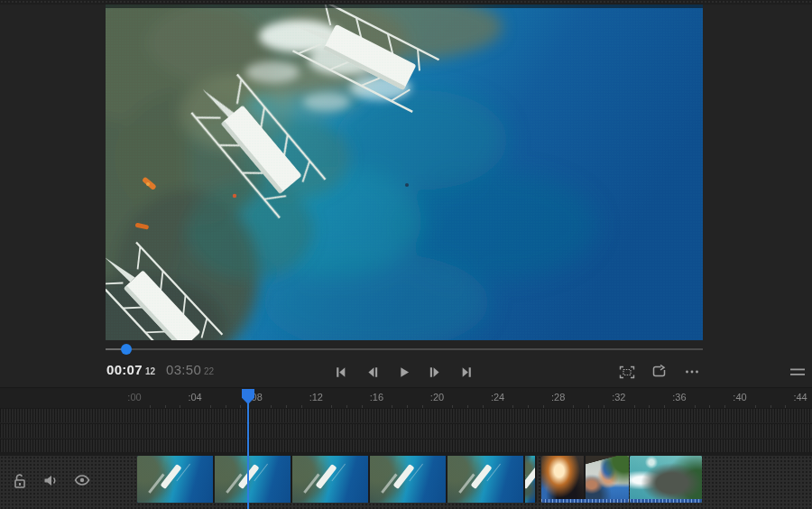 This screenshot has width=812, height=509. I want to click on ruler-label-16: :16, so click(377, 397).